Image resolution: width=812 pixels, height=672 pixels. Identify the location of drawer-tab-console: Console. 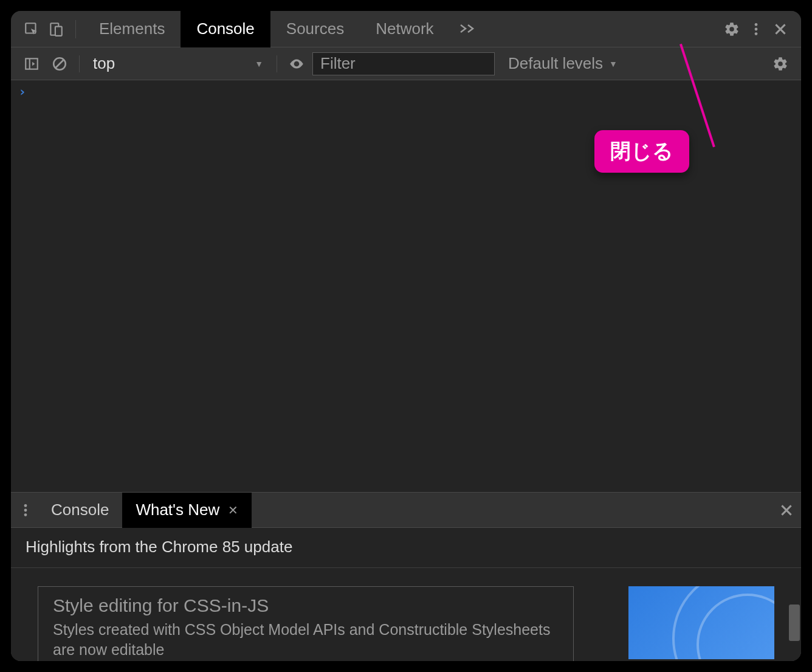
(80, 510).